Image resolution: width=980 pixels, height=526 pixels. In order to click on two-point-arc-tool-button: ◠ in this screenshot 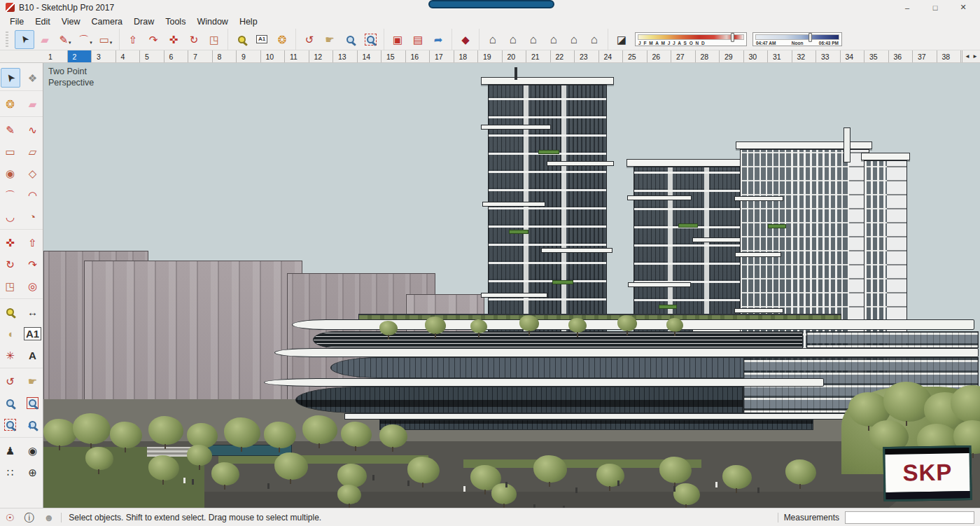, I will do `click(33, 195)`.